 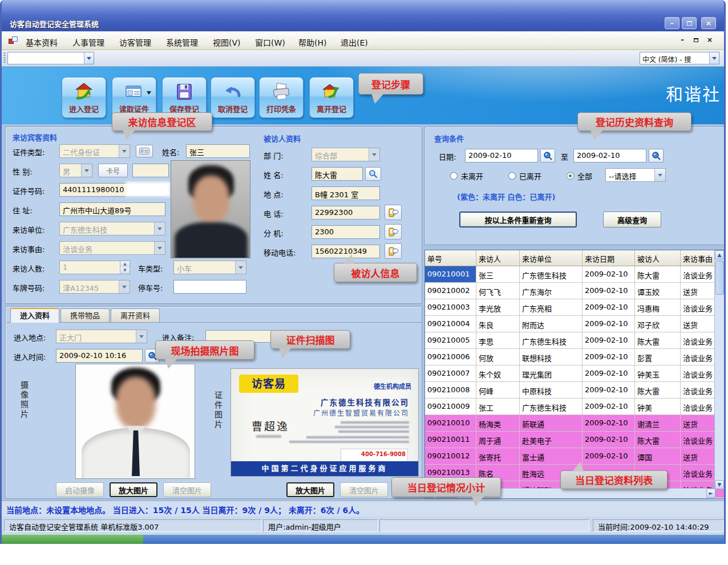 What do you see at coordinates (112, 248) in the screenshot?
I see `visit-reason-combobox: 洽谈业务` at bounding box center [112, 248].